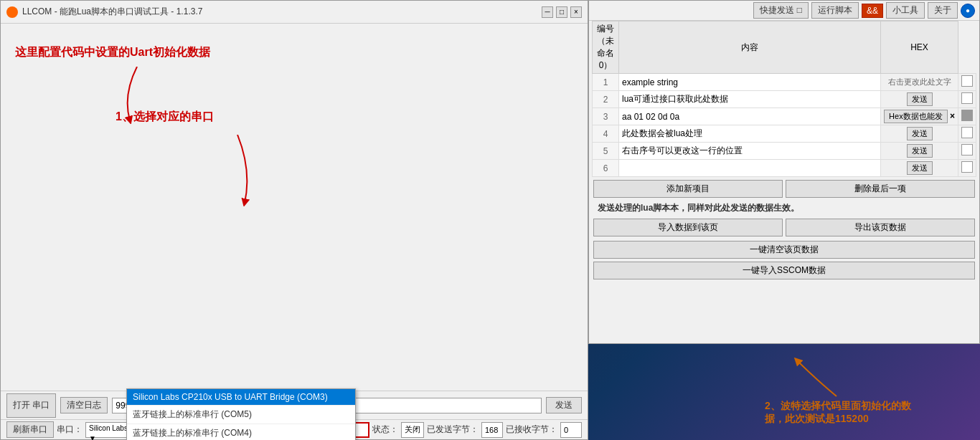 The height and width of the screenshot is (440, 980). Describe the element at coordinates (920, 99) in the screenshot. I see `send-row-2-button: 发送` at that location.